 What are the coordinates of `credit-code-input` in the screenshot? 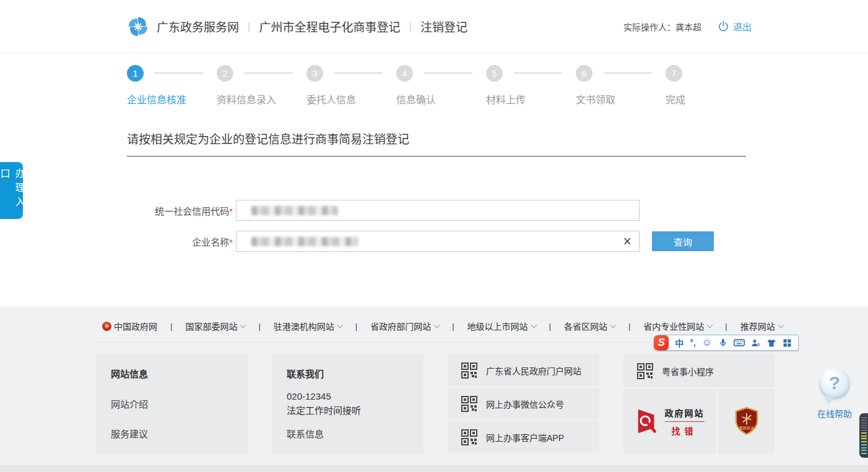 It's located at (438, 210).